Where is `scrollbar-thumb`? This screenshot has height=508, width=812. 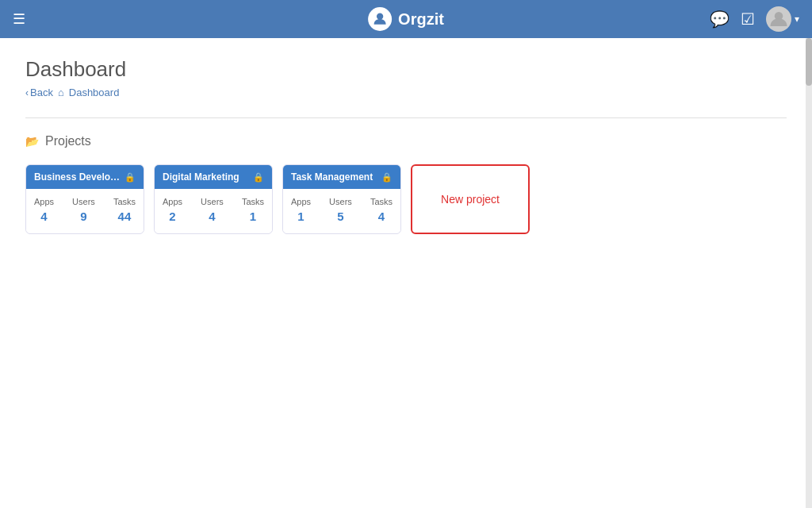 scrollbar-thumb is located at coordinates (809, 62).